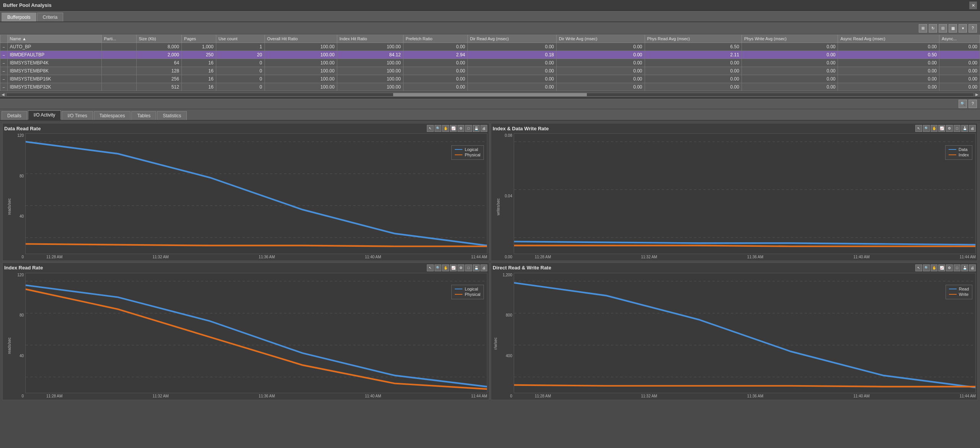  Describe the element at coordinates (934, 268) in the screenshot. I see `chart4-pan-btn: ✋` at that location.